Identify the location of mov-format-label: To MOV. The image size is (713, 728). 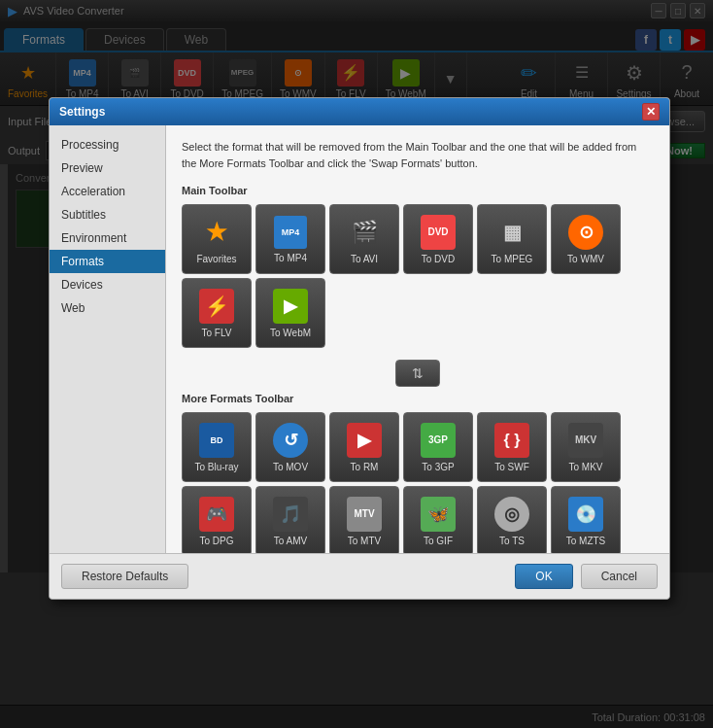
(290, 467).